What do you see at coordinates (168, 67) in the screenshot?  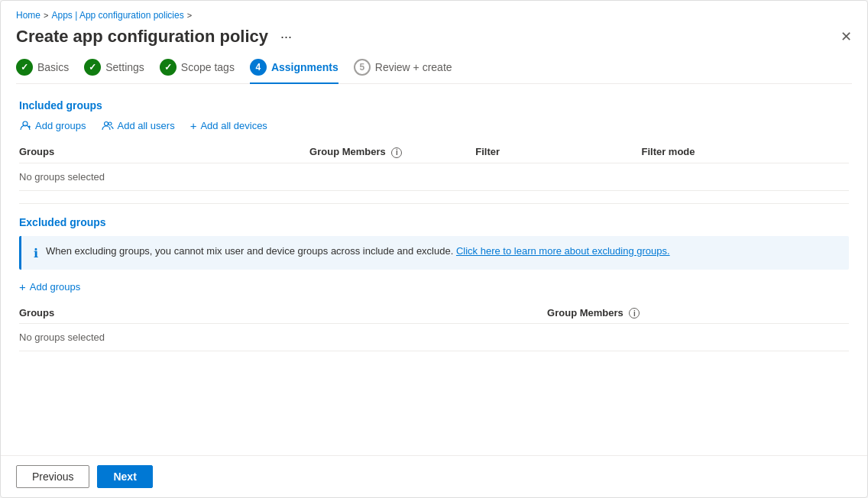 I see `step-icon-scope-tags: ✓` at bounding box center [168, 67].